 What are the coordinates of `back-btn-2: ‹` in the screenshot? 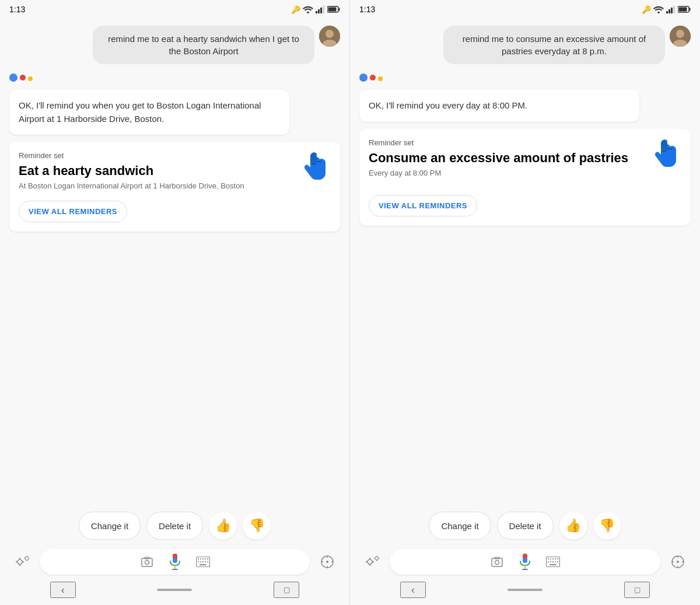 It's located at (413, 590).